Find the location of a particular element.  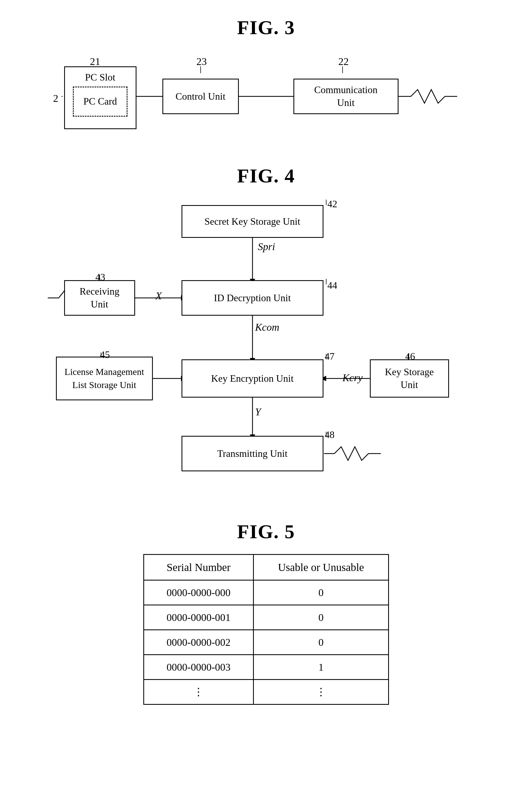

serial-number-cell: 0000-0000-002 is located at coordinates (198, 642).